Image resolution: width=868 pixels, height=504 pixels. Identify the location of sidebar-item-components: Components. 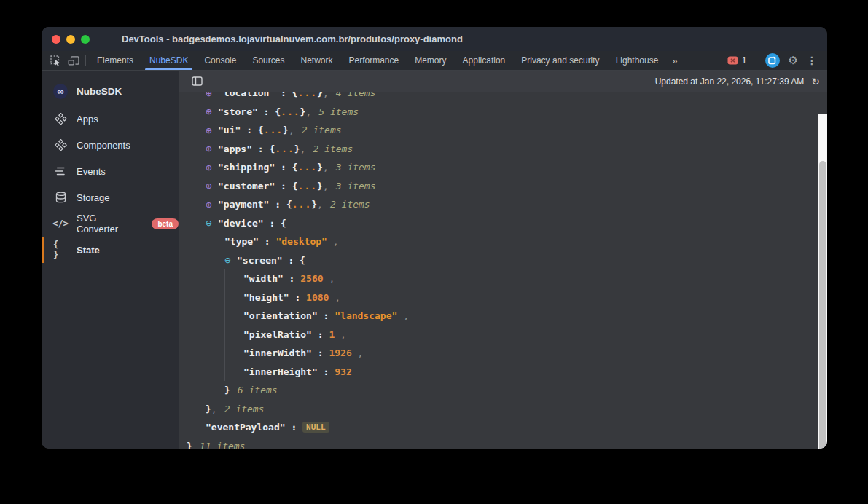
(110, 145).